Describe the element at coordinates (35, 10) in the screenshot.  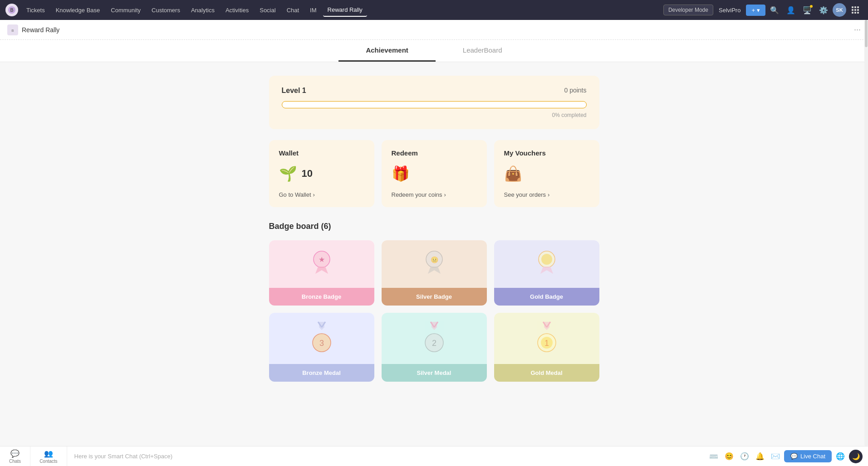
I see `nav-tickets: Tickets` at that location.